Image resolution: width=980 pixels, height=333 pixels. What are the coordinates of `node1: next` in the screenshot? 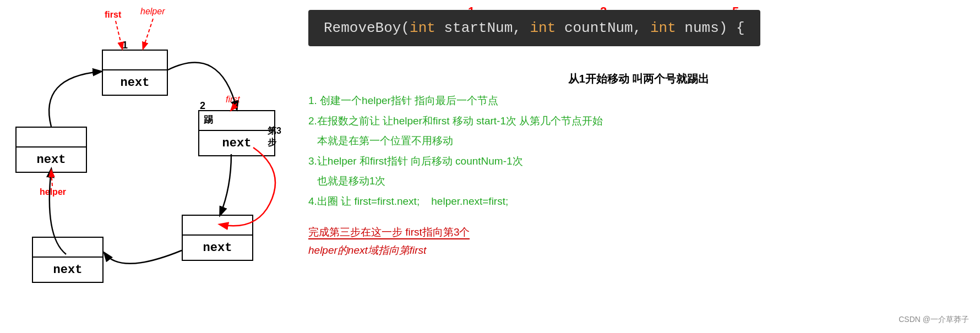 It's located at (135, 73).